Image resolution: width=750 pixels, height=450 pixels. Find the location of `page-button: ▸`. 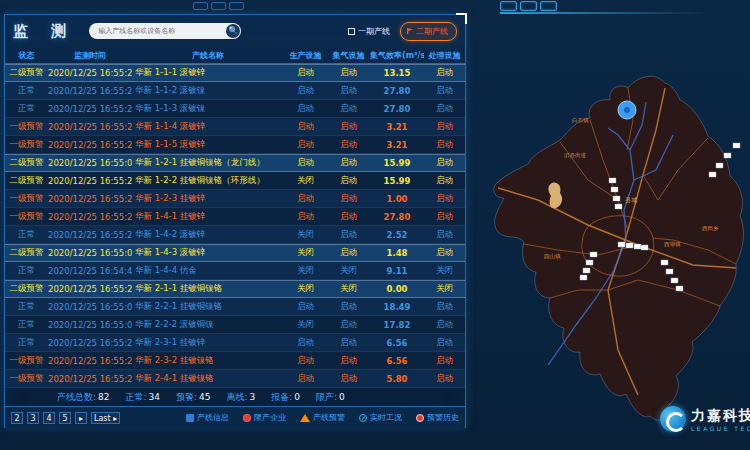

page-button: ▸ is located at coordinates (81, 418).